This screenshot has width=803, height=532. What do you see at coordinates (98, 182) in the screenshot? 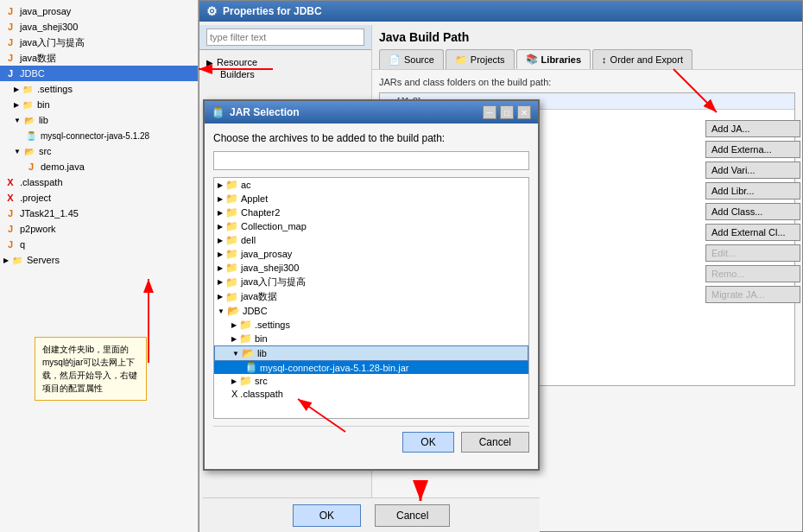
I see `tree-item-classpath: X .classpath` at bounding box center [98, 182].